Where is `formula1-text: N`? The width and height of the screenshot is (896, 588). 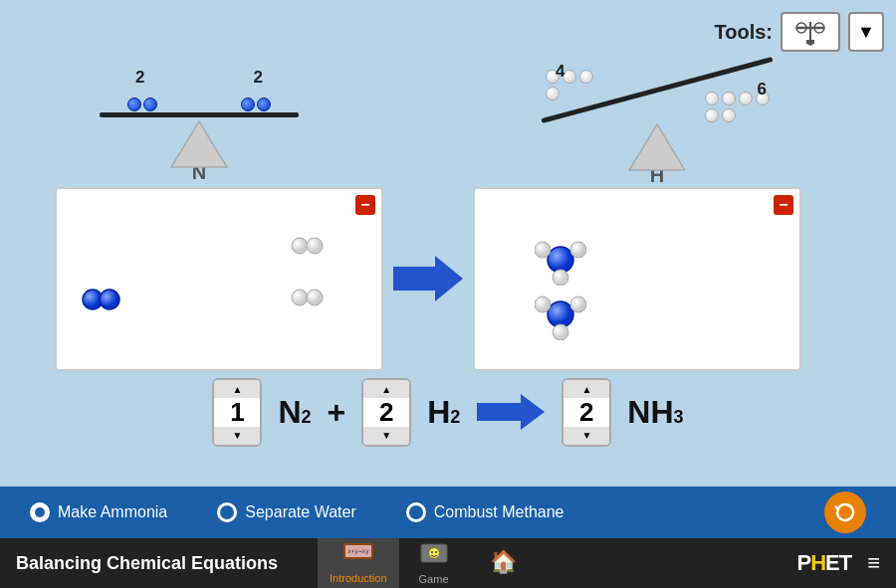 formula1-text: N is located at coordinates (289, 412).